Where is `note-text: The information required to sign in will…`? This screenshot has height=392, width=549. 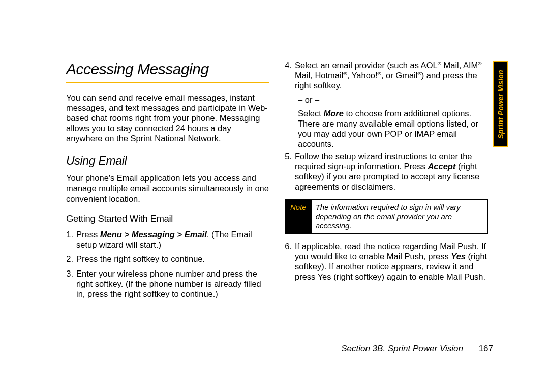 note-text: The information required to sign in will… is located at coordinates (400, 217).